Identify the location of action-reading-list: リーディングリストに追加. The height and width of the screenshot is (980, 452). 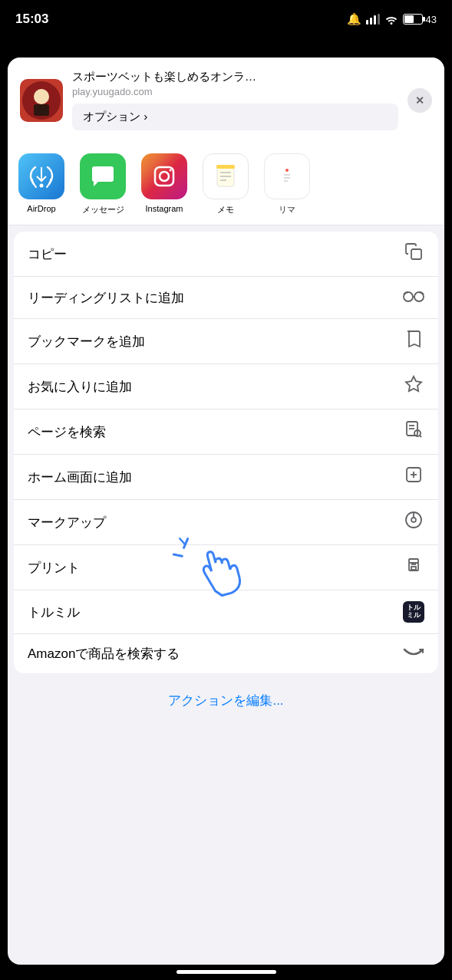
(226, 298).